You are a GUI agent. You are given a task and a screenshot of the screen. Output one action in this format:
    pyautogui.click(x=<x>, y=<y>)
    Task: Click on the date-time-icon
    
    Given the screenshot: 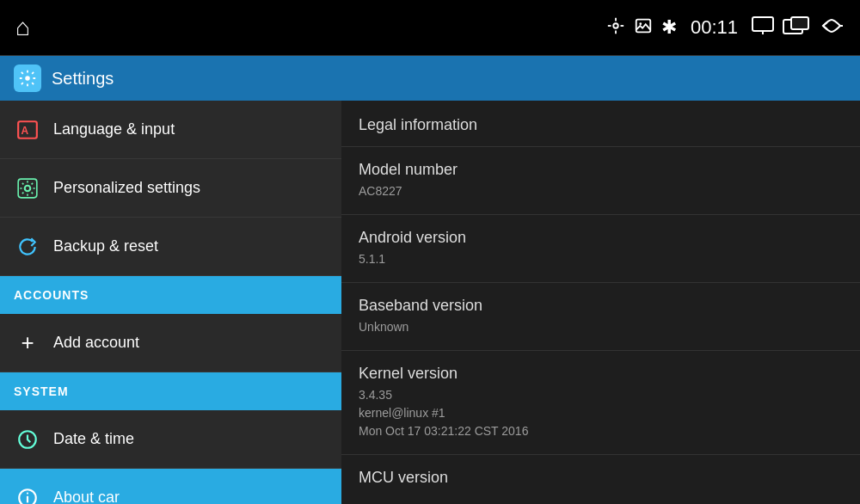 What is the action you would take?
    pyautogui.click(x=28, y=439)
    